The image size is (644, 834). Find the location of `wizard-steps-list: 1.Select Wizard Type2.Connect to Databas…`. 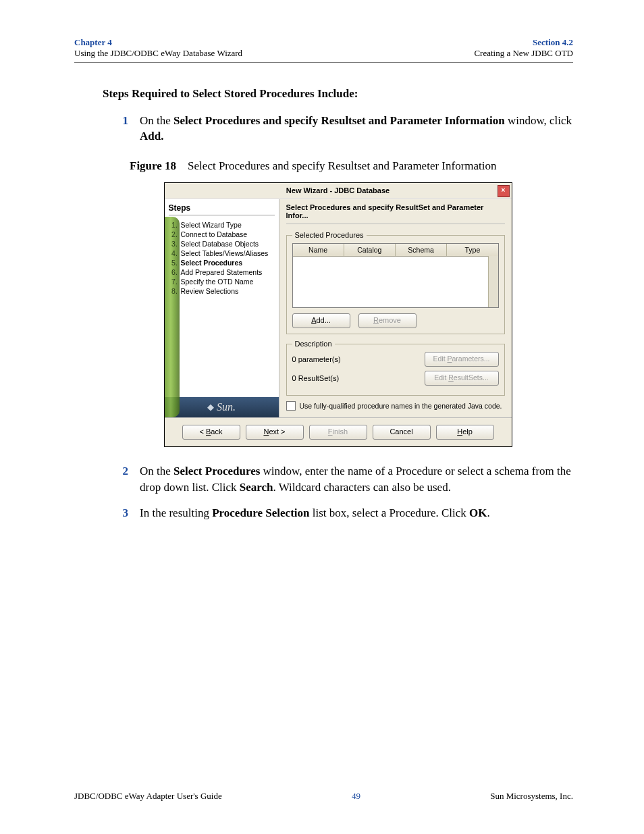

wizard-steps-list: 1.Select Wizard Type2.Connect to Databas… is located at coordinates (221, 258).